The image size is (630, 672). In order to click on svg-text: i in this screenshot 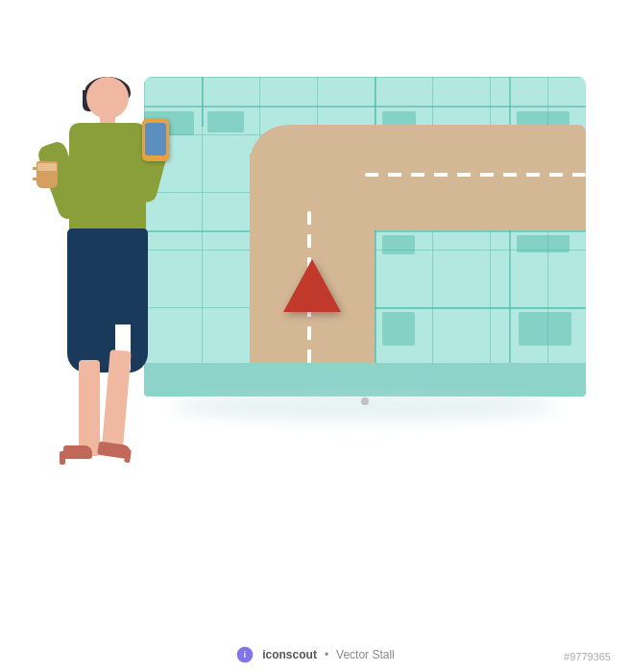, I will do `click(245, 655)`.